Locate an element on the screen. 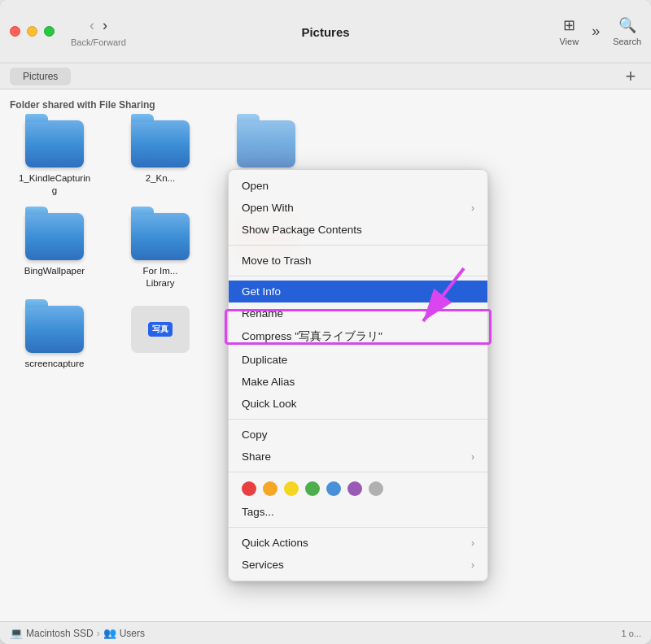 This screenshot has height=644, width=651. list-item: BingWallpaper is located at coordinates (55, 251).